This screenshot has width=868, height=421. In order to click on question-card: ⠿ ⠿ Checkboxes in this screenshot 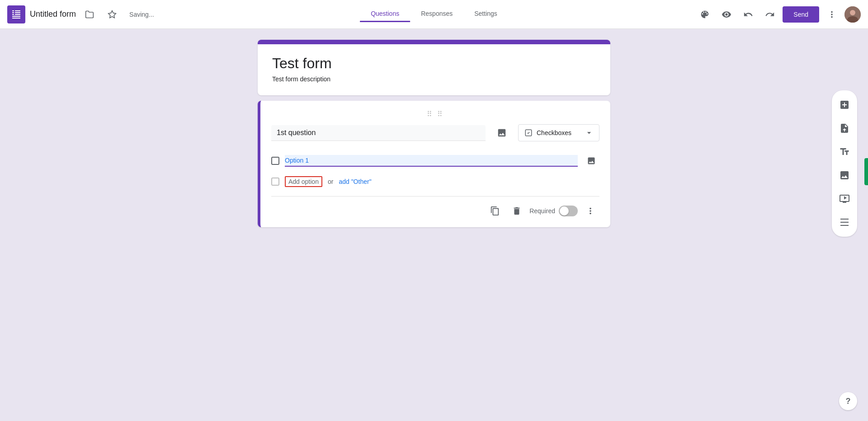, I will do `click(434, 164)`.